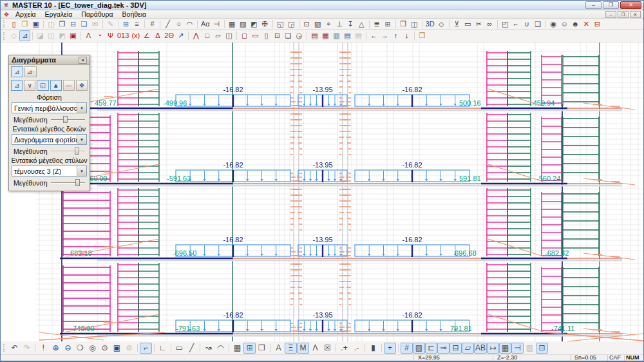 The image size is (644, 362). What do you see at coordinates (82, 61) in the screenshot?
I see `palette-close-icon: ×` at bounding box center [82, 61].